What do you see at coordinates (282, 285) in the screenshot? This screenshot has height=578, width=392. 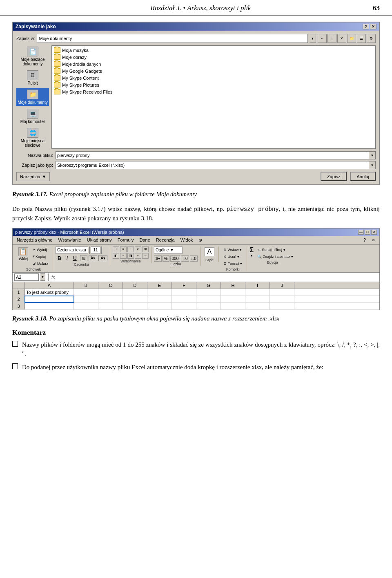 I see `col-header-J: J` at bounding box center [282, 285].